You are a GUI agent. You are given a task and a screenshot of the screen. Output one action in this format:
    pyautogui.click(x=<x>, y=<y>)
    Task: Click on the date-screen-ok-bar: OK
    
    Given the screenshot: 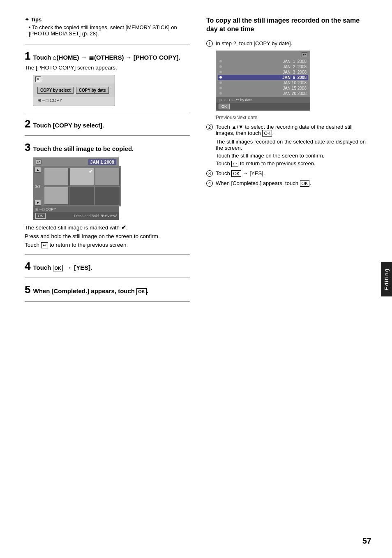 What is the action you would take?
    pyautogui.click(x=263, y=107)
    